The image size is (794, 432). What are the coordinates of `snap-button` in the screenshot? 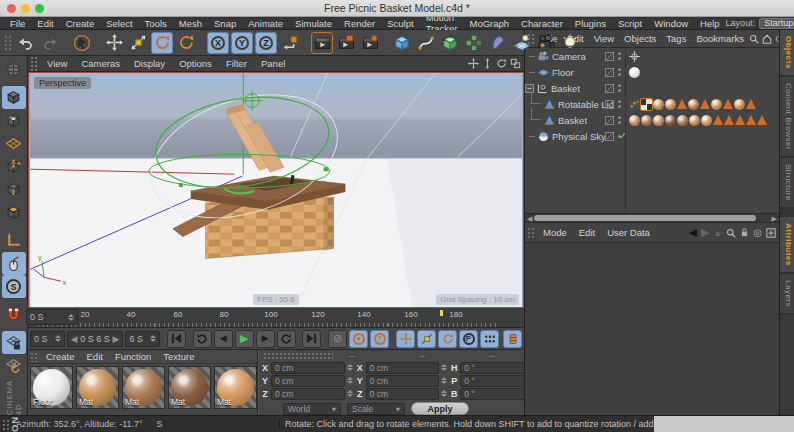 It's located at (14, 314).